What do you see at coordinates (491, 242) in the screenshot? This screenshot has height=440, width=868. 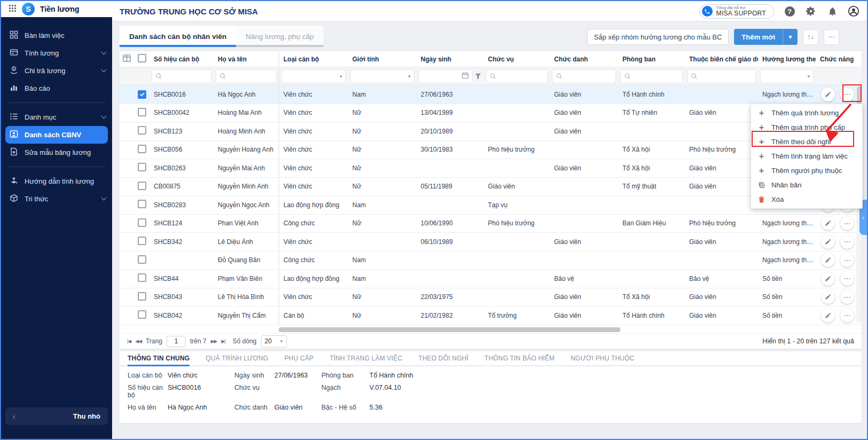 I see `table-row-9: SHCB342Lê Diệu ÁnhViên chức06/10/1989Giá…` at bounding box center [491, 242].